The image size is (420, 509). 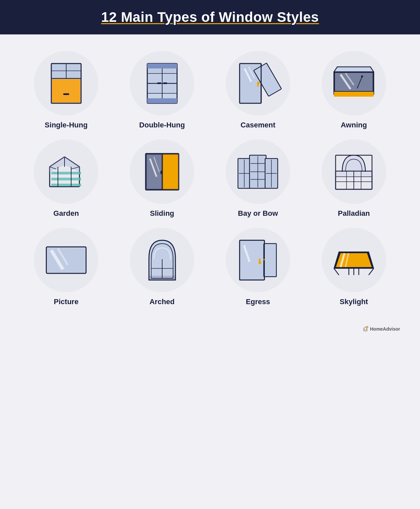 What do you see at coordinates (258, 260) in the screenshot?
I see `circle-egress` at bounding box center [258, 260].